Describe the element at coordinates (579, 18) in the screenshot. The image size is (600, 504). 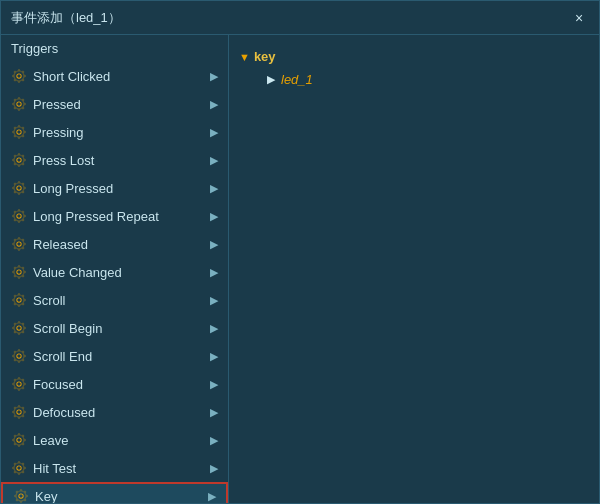
I see `close-button: ×` at that location.